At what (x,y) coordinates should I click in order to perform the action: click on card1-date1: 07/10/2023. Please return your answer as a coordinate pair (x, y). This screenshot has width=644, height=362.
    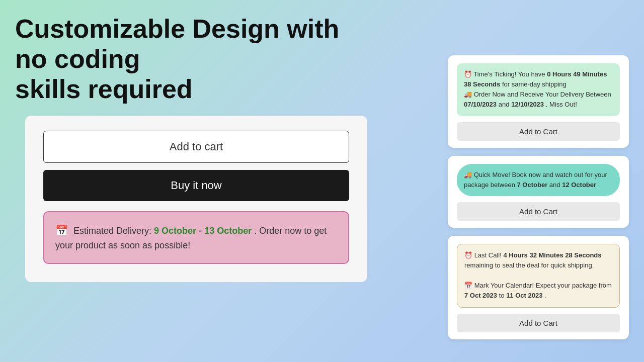
    Looking at the image, I should click on (480, 105).